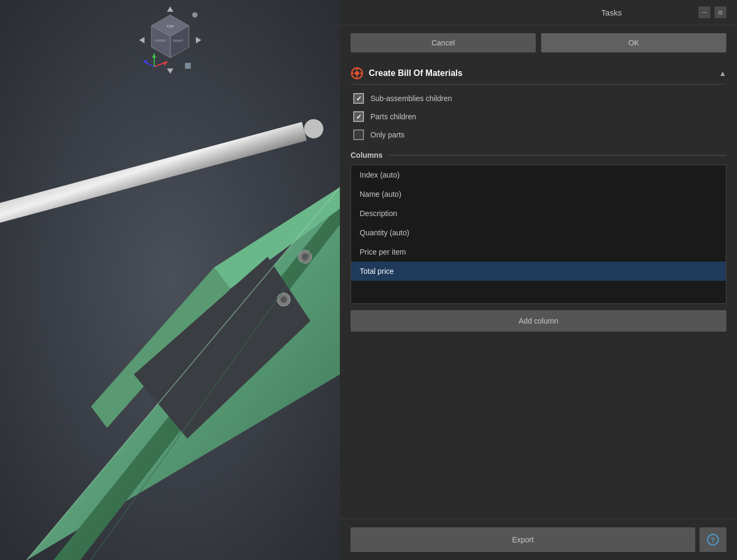 This screenshot has width=737, height=560. I want to click on section-header: Create Bill Of Materials ▲, so click(538, 73).